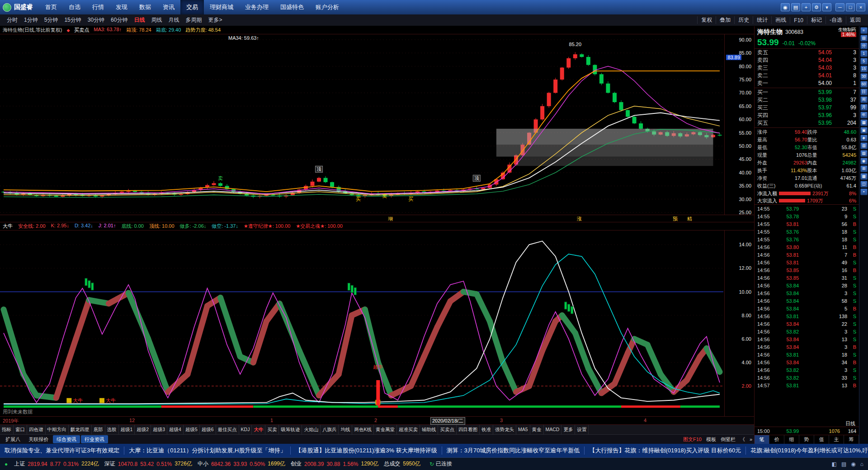 This screenshot has width=868, height=470. What do you see at coordinates (807, 423) in the screenshot?
I see `panel-period-label: 日线` at bounding box center [807, 423].